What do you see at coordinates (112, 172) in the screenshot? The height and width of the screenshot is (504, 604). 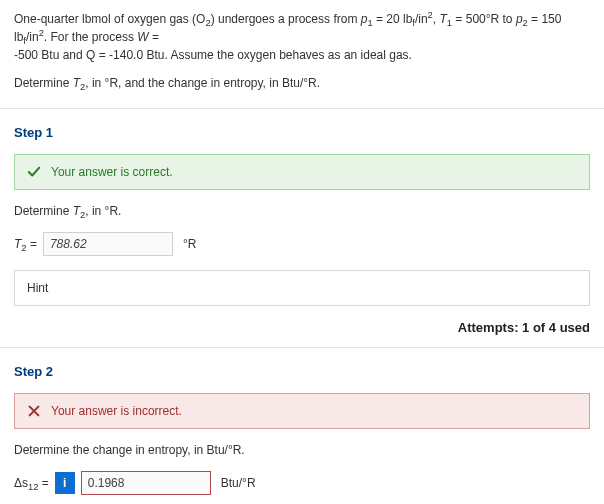 I see `feedback-text: Your answer is correct.` at bounding box center [112, 172].